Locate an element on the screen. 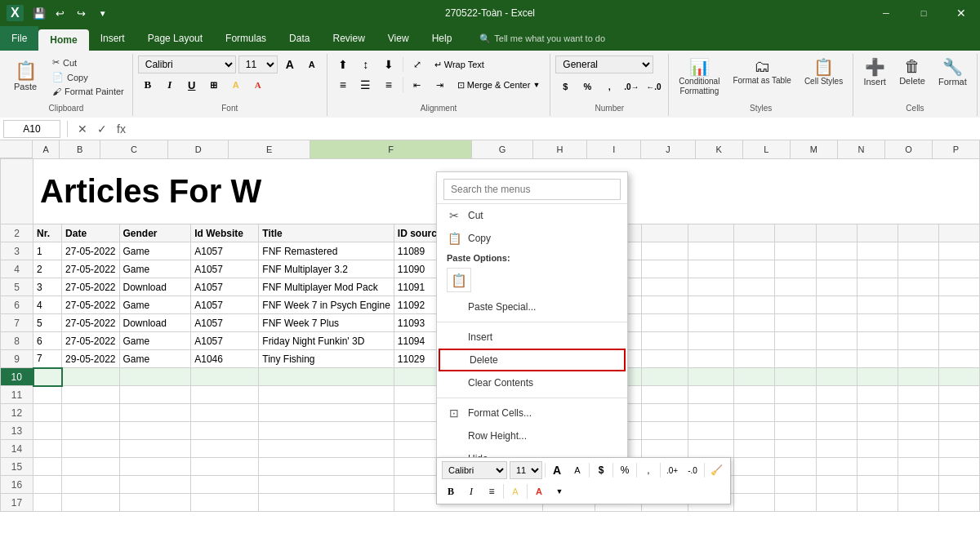 The image size is (980, 551). wrap-text-button: ↵ Wrap Text is located at coordinates (459, 65).